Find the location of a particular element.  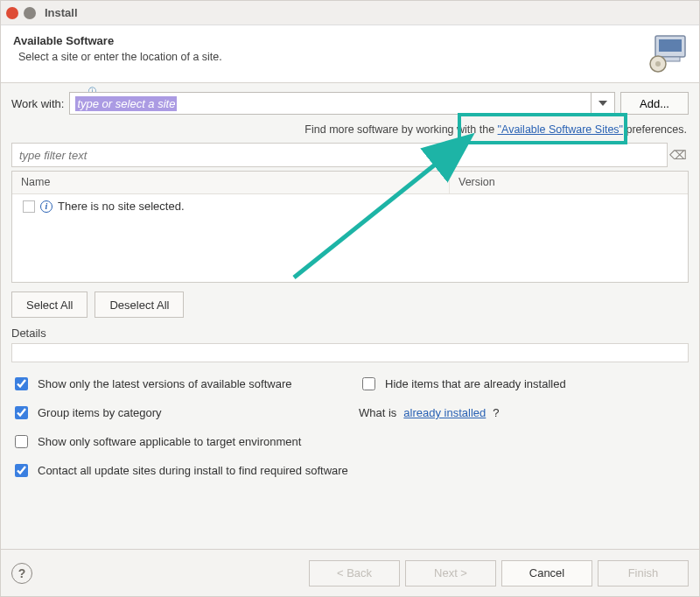

group-category-label: Group items by category is located at coordinates (100, 413).